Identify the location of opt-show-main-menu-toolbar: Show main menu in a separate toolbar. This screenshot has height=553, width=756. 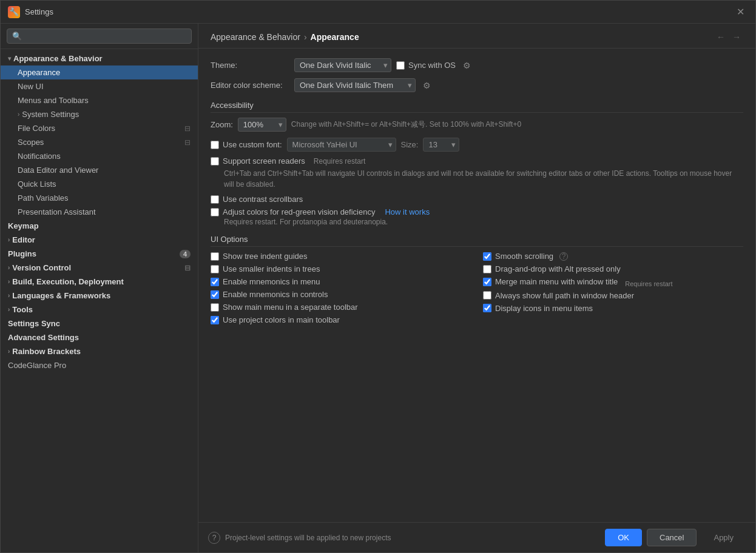
(341, 307).